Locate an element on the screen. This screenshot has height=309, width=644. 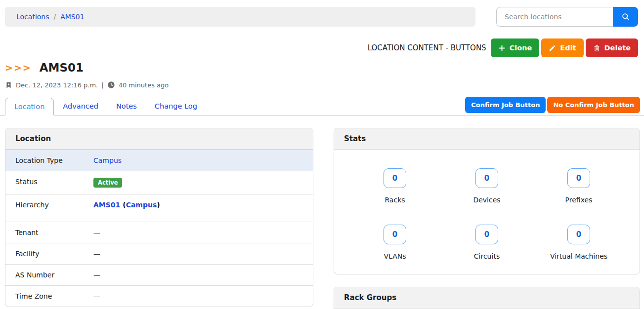
attr-label: Location Type is located at coordinates (54, 160).